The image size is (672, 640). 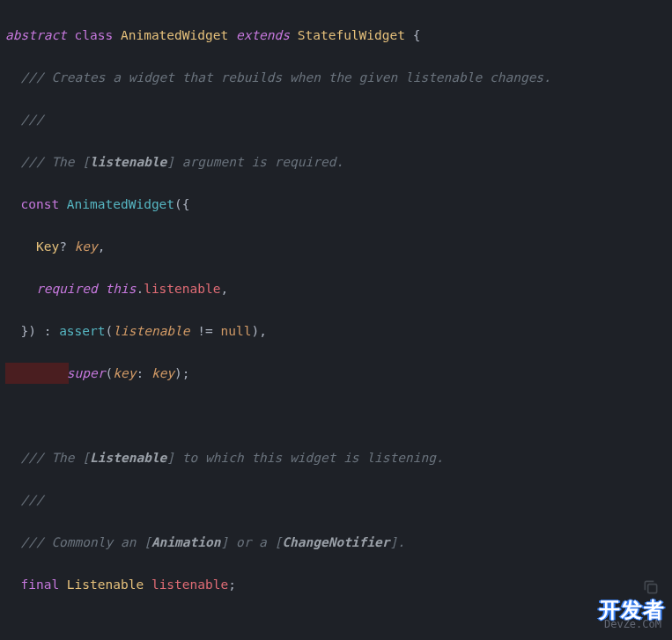 I want to click on code-line: const AnimatedWidget({, so click(x=338, y=204).